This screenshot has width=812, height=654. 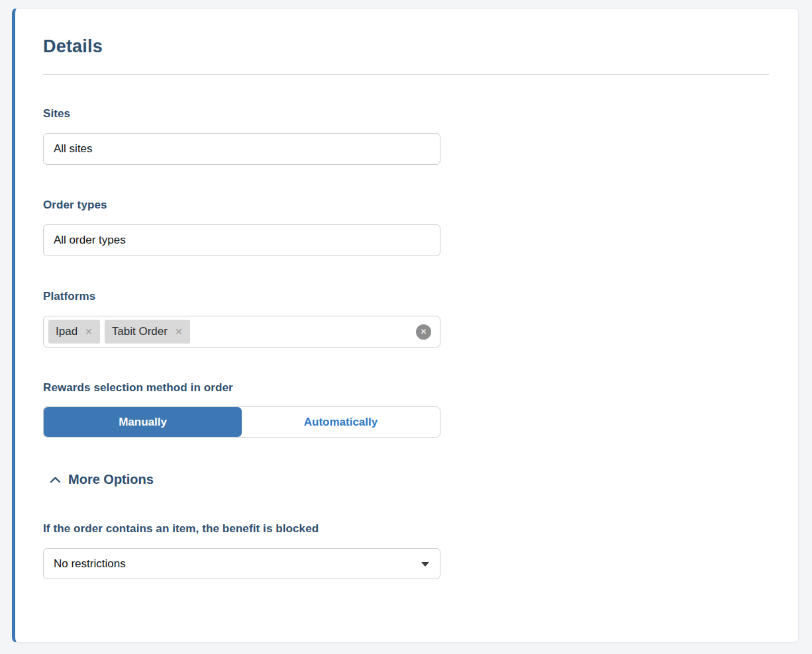 I want to click on platforms-input: Ipad ✕ Tabit Order ✕ ✕, so click(x=242, y=332).